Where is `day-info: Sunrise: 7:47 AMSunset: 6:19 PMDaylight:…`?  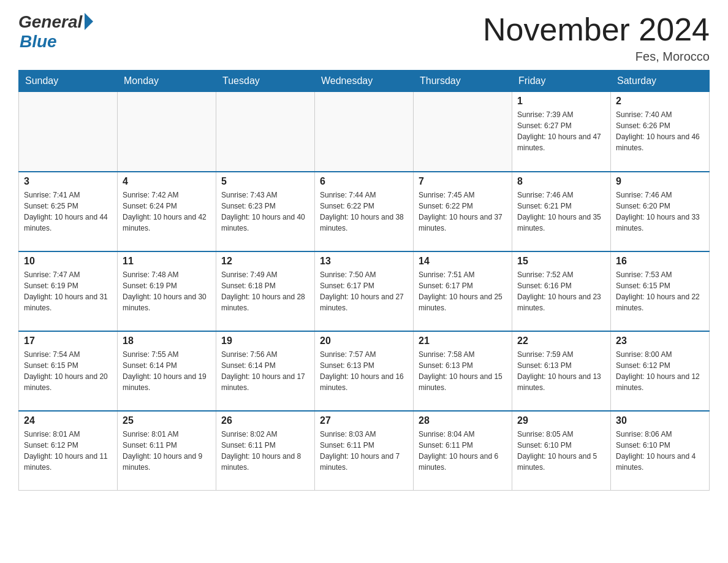
day-info: Sunrise: 7:47 AMSunset: 6:19 PMDaylight:… is located at coordinates (68, 291).